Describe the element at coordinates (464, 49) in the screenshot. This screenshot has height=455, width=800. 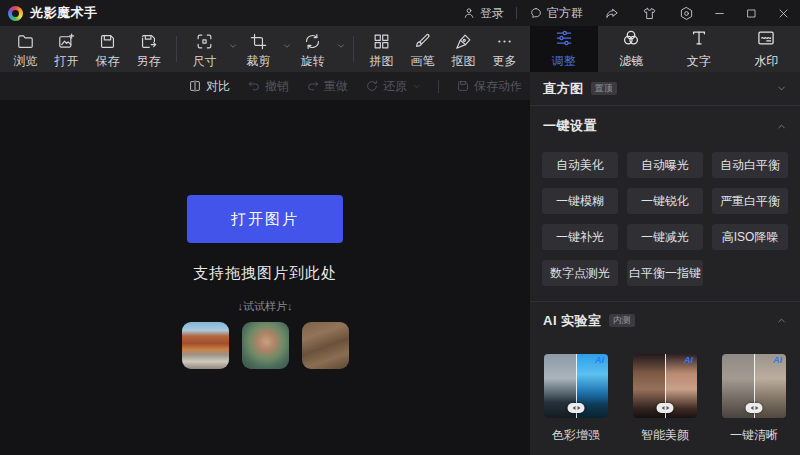
I see `toolbar-cutout-button: 抠图` at that location.